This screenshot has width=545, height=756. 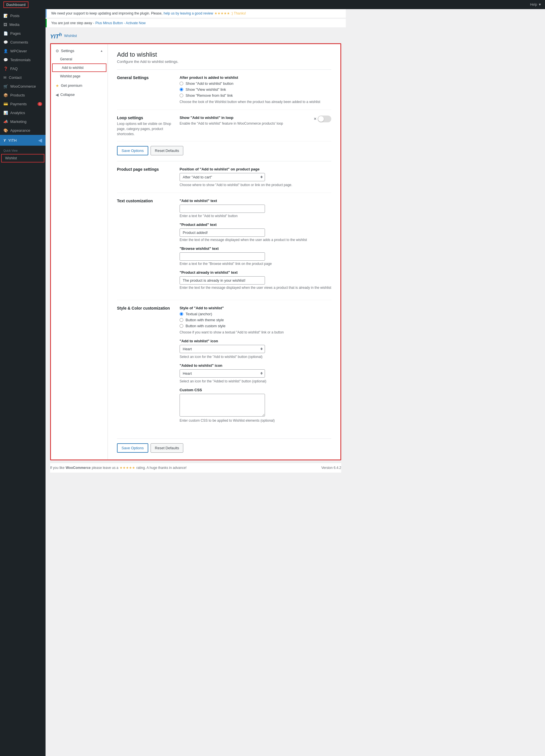 I want to click on browse-wishlist-input, so click(x=222, y=257).